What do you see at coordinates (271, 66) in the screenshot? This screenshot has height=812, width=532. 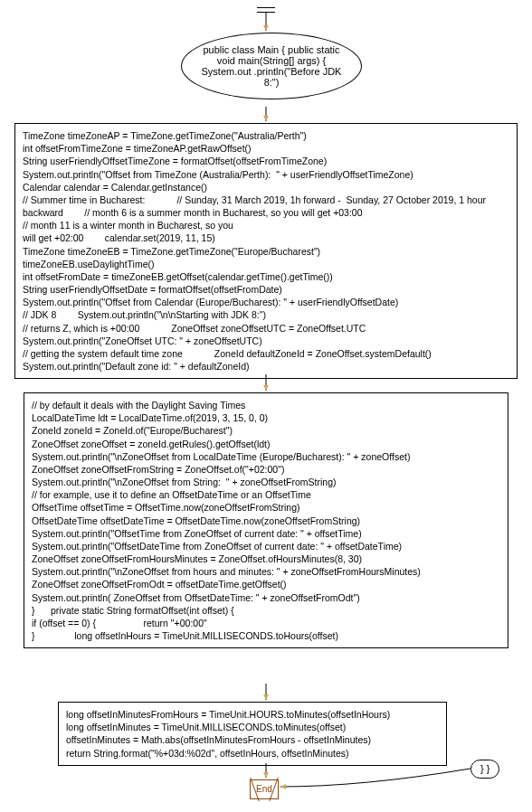 I see `flowchart-ellipse-node: public class Main { public static void m…` at bounding box center [271, 66].